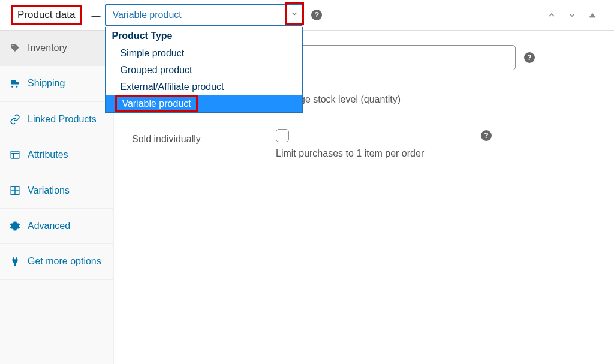  I want to click on title-dash: —, so click(96, 16).